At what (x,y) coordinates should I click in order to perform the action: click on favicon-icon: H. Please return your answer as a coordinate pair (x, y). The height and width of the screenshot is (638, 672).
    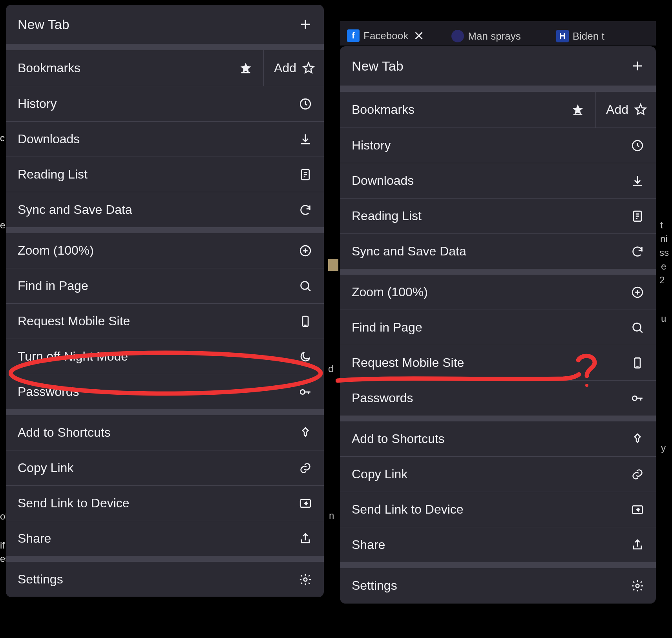
    Looking at the image, I should click on (562, 36).